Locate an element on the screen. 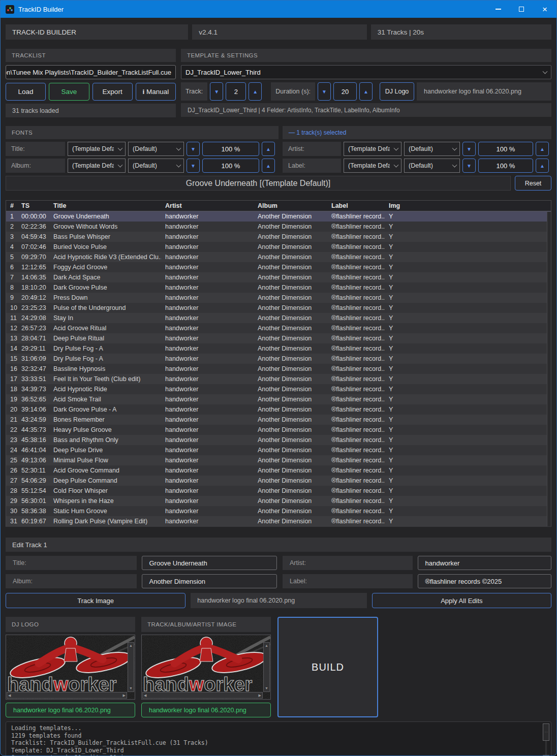 Image resolution: width=557 pixels, height=756 pixels. table-row: 11 24:29:08 Stay In handworker Another D… is located at coordinates (278, 318).